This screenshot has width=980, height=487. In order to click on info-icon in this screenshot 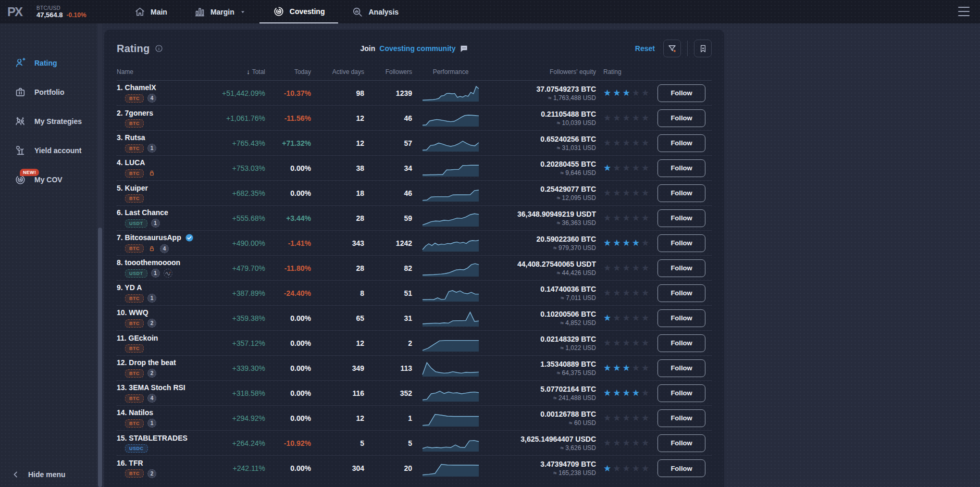, I will do `click(159, 48)`.